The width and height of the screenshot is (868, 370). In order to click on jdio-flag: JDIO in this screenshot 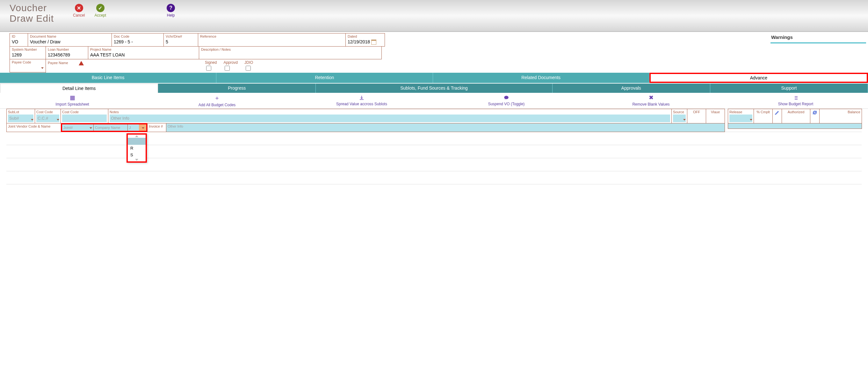, I will do `click(250, 66)`.